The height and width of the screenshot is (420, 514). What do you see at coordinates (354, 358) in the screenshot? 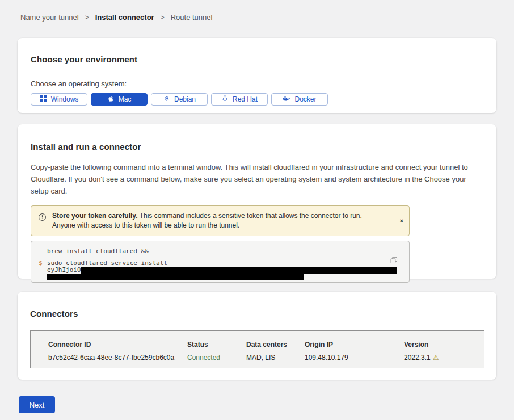
I see `origin-ip-value: 109.48.10.179` at bounding box center [354, 358].